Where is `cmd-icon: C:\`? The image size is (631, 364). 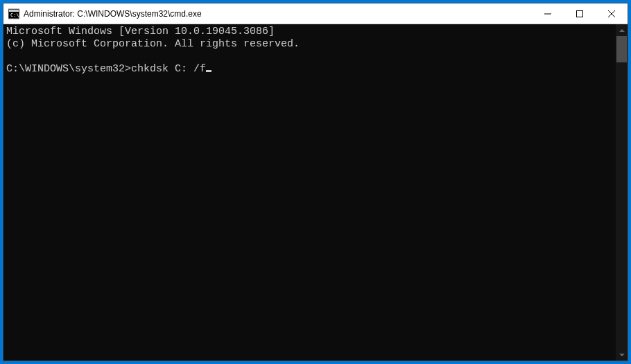 cmd-icon: C:\ is located at coordinates (14, 14).